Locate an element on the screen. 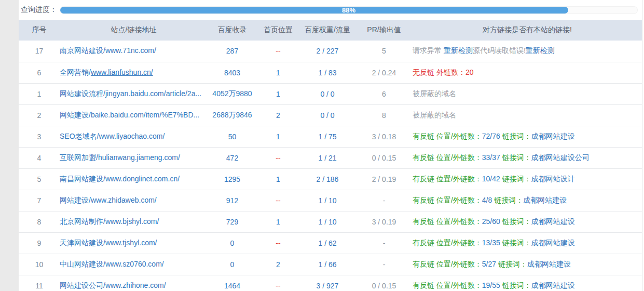  pr-output-cell: 3 / 0.19 is located at coordinates (384, 221).